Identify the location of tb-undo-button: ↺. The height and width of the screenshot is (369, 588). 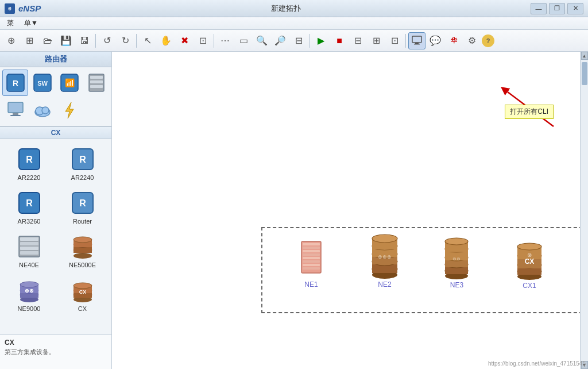
(107, 41).